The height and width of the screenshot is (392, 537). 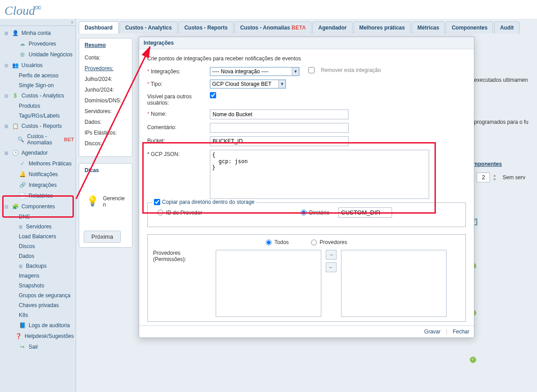 What do you see at coordinates (149, 28) in the screenshot?
I see `tab-custos-analytics: Custos - Analytics` at bounding box center [149, 28].